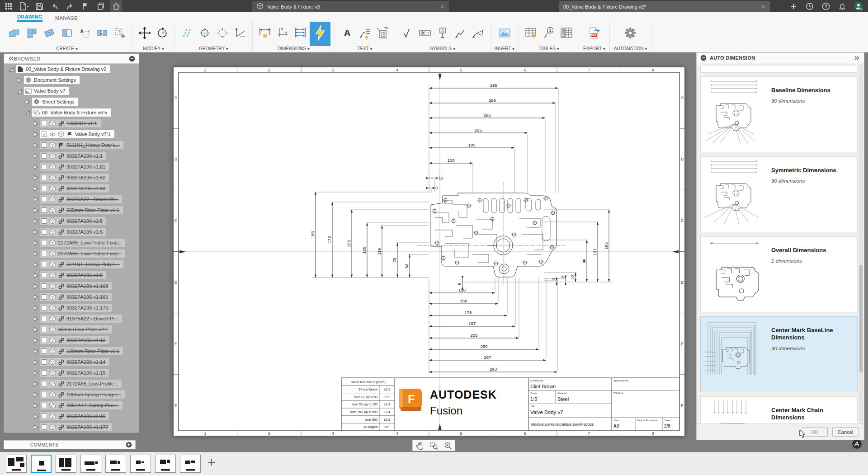  I want to click on ribbon-group-label: CREATE ▾, so click(67, 49).